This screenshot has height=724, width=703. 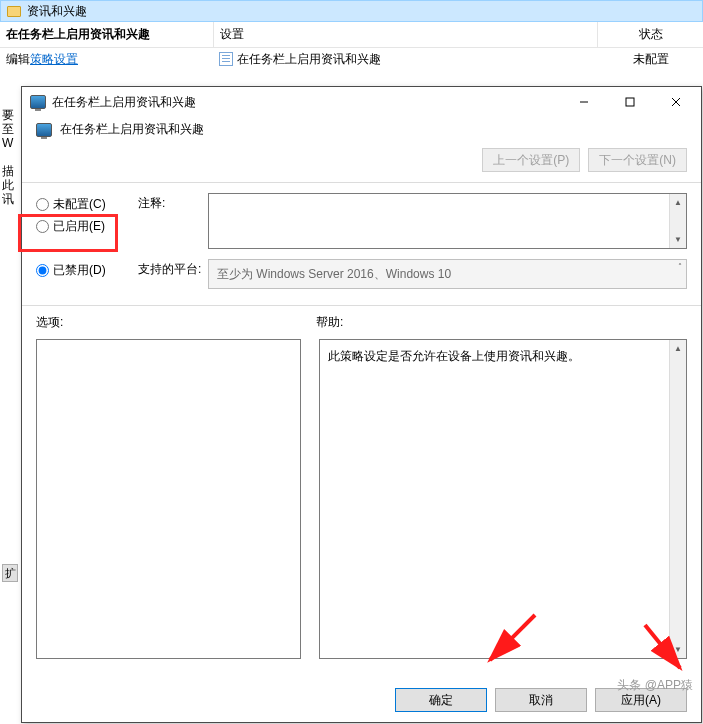 I want to click on watermark: 头条 @APP猿, so click(x=655, y=686).